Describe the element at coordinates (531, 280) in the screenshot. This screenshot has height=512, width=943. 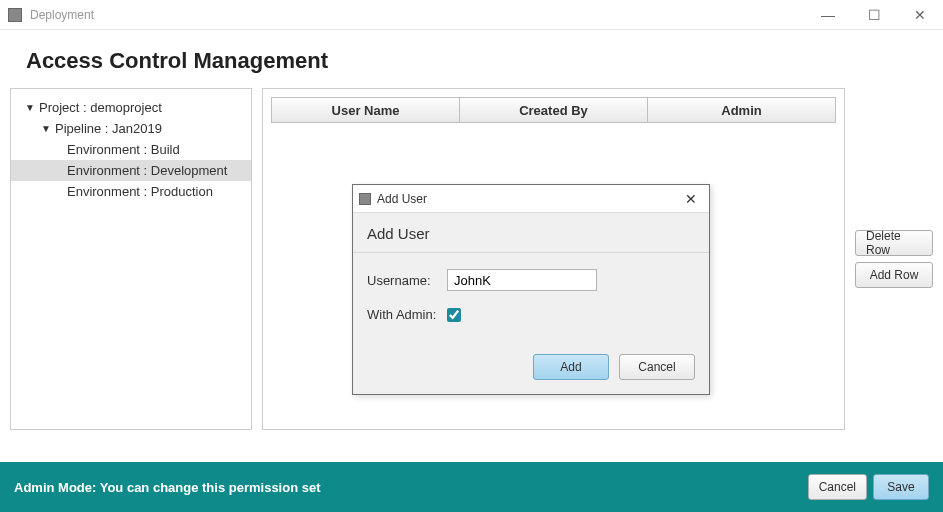
I see `username-row: Username:` at that location.